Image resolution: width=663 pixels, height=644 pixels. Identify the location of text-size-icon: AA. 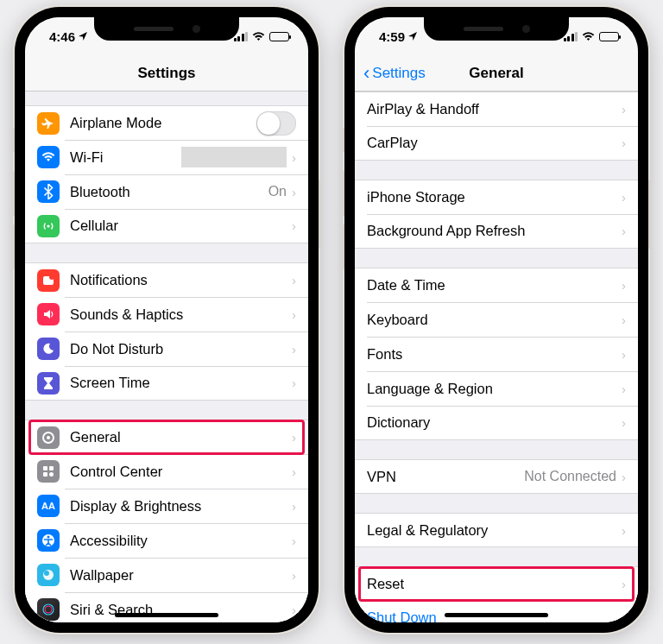
(48, 506).